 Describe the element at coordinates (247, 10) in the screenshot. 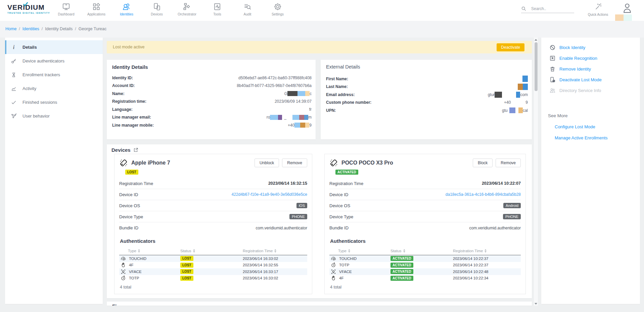

I see `nav-item-audit: Audit` at that location.